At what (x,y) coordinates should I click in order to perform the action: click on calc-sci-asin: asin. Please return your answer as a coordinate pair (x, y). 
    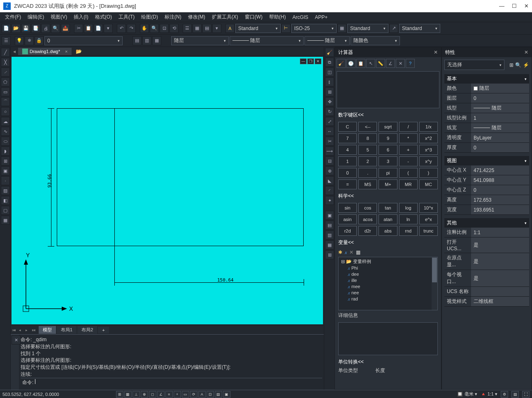
    Looking at the image, I should click on (347, 219).